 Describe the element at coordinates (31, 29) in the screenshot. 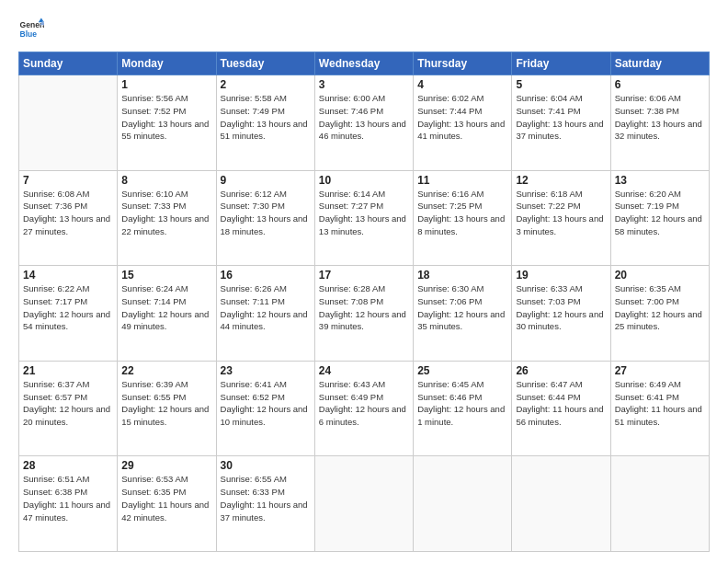

I see `logo: General Blue` at that location.